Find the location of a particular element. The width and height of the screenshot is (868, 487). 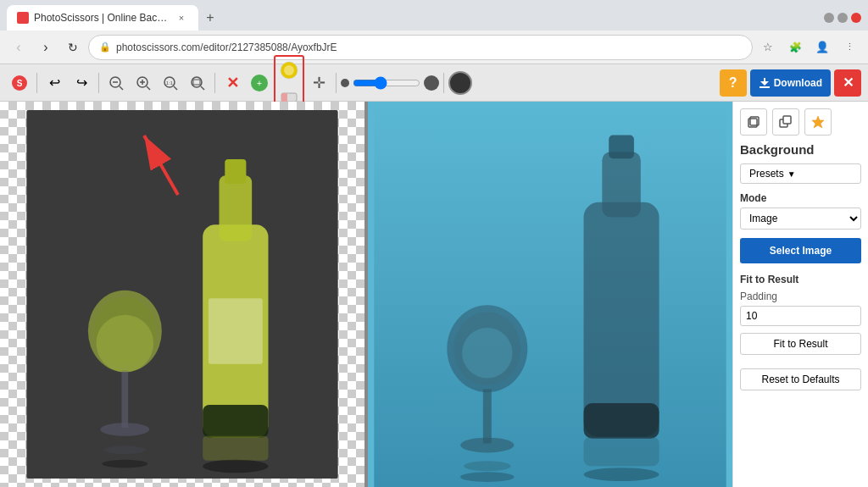

presets-button: Presets ▼ is located at coordinates (800, 174).